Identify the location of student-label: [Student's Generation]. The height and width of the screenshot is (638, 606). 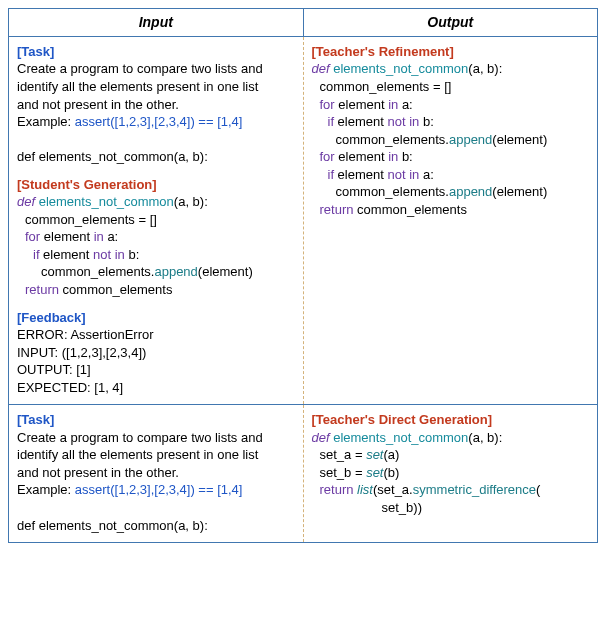
(87, 184).